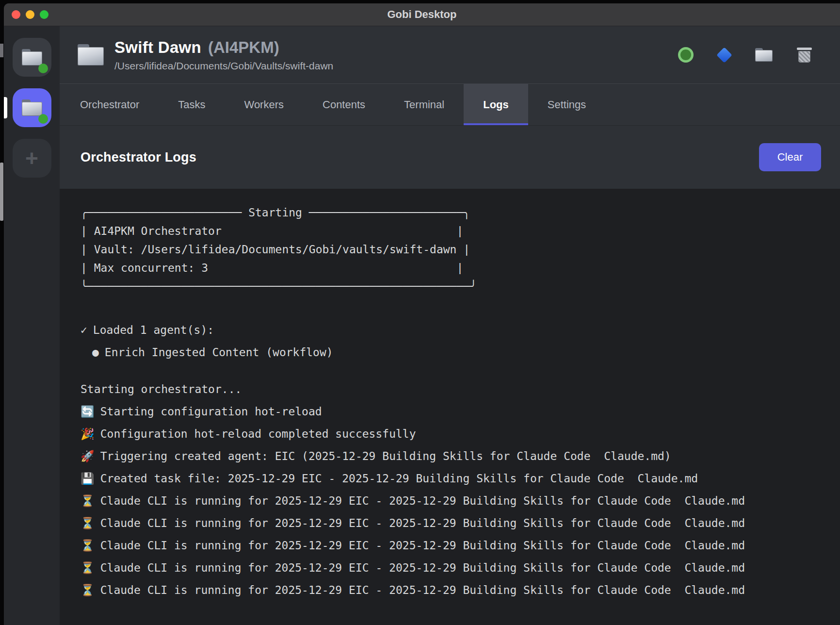 This screenshot has height=625, width=840. I want to click on vault-subtitle: (AI4PKM), so click(243, 48).